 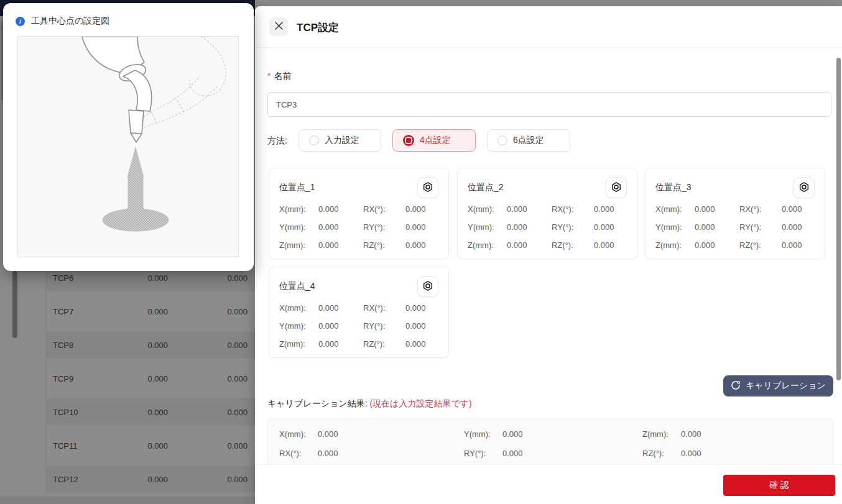 What do you see at coordinates (838, 219) in the screenshot?
I see `drawer-scrollbar-thumb` at bounding box center [838, 219].